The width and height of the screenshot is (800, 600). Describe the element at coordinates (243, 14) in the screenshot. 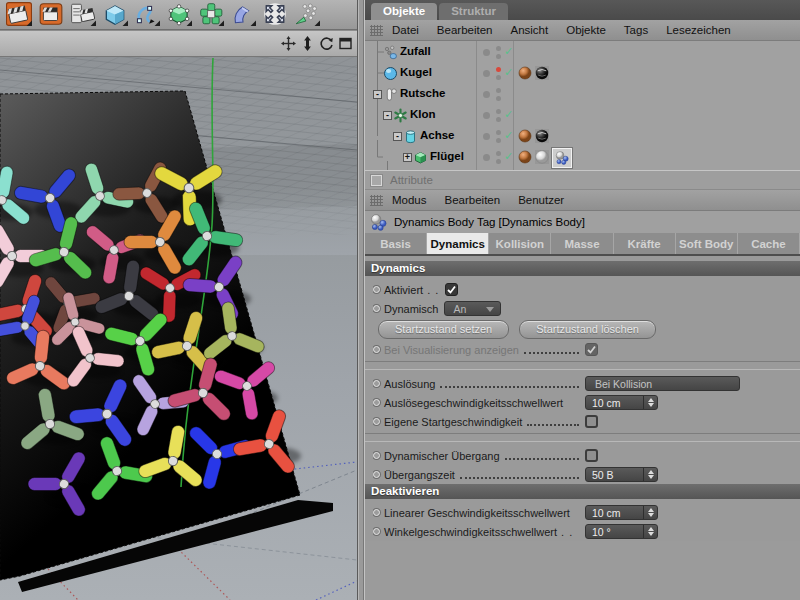

I see `bend-deformer-icon` at that location.